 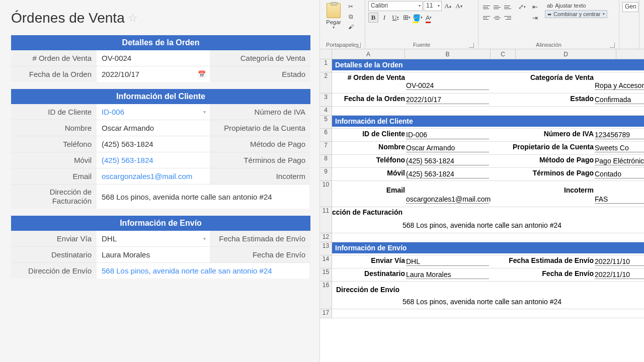 I want to click on xl-section-client: Información del Cliente, so click(x=488, y=121).